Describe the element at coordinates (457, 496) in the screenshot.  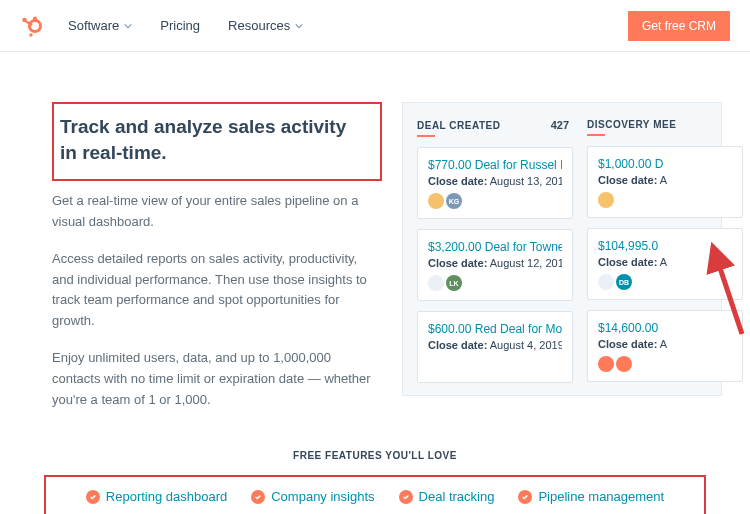
I see `feature-label: Deal tracking` at that location.